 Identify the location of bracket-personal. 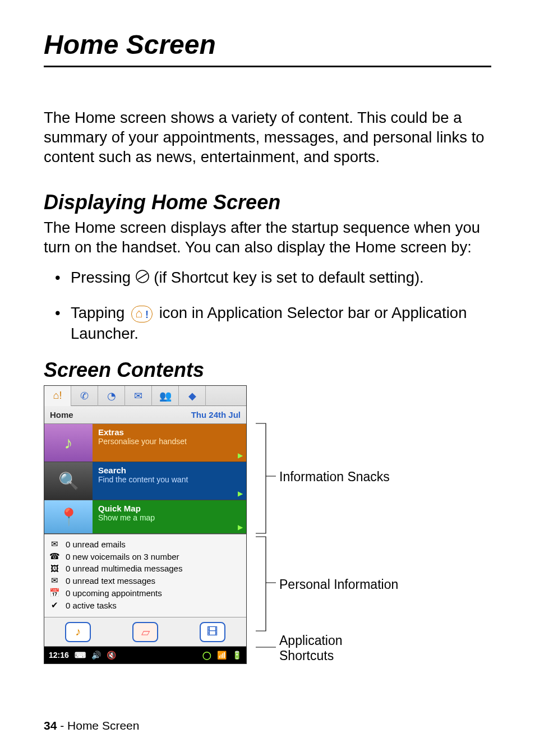
(267, 584).